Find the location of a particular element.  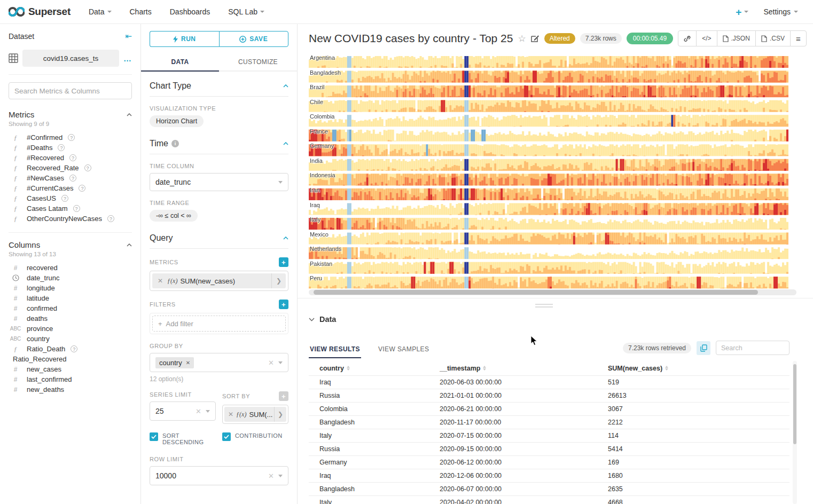

field-item--newcases: ƒ#NewCases? is located at coordinates (71, 178).